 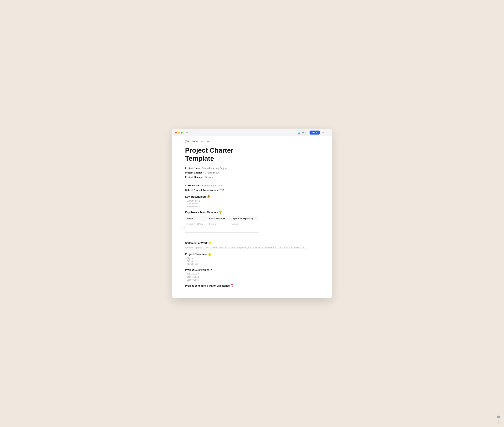 What do you see at coordinates (212, 173) in the screenshot?
I see `project-sponsor-value: Charlie Brown` at bounding box center [212, 173].